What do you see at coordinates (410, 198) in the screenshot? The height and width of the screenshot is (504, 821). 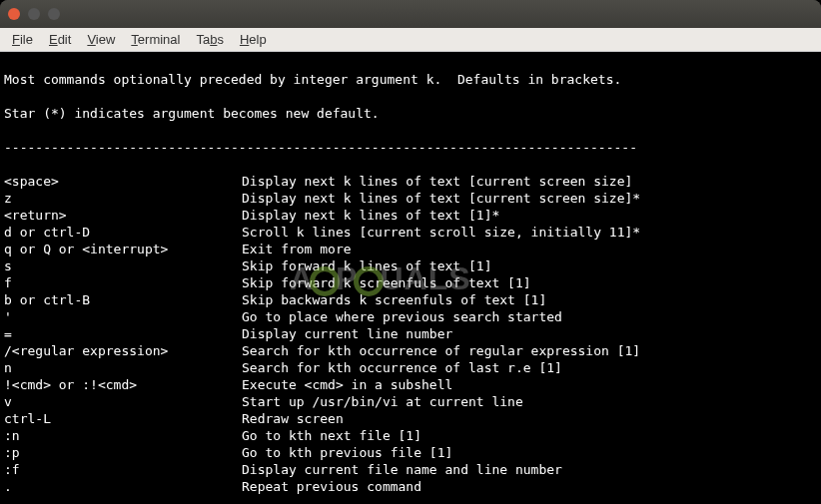 I see `command-row: zDisplay next k lines of text [current s…` at bounding box center [410, 198].